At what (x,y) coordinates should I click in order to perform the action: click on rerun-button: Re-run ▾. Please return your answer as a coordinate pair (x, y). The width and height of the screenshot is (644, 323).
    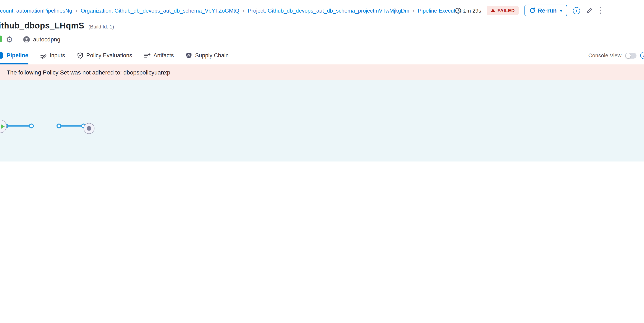
    Looking at the image, I should click on (546, 11).